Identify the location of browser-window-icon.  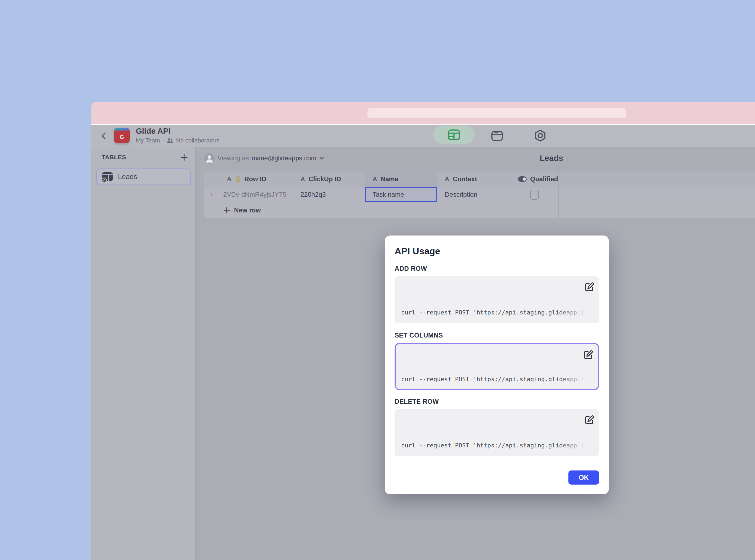
(497, 136).